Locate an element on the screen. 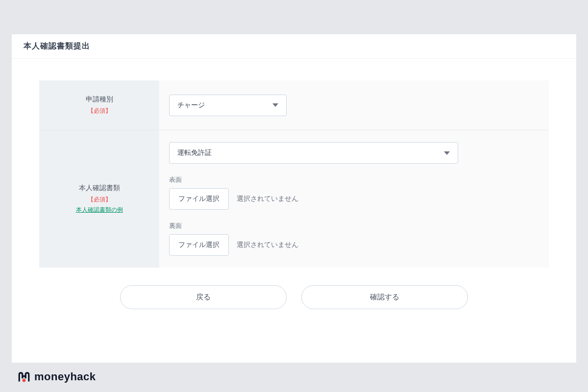  file-select-back-button: ファイル選択 is located at coordinates (199, 245).